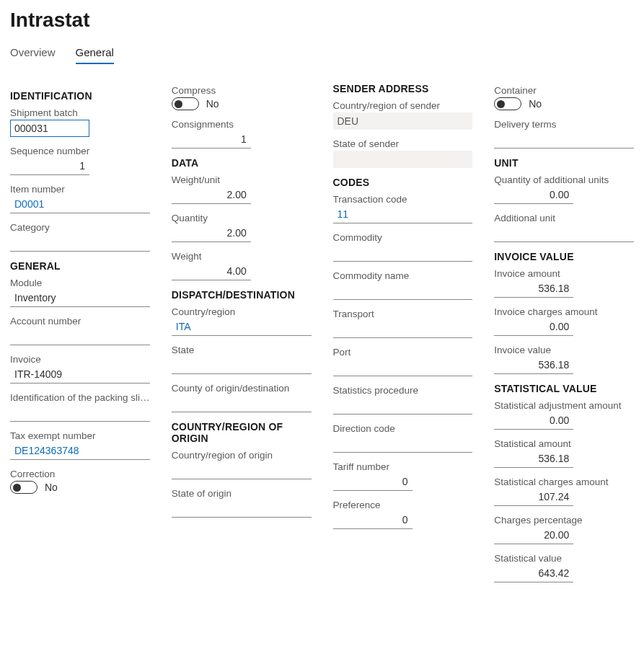  Describe the element at coordinates (564, 163) in the screenshot. I see `unit-heading: UNIT` at that location.